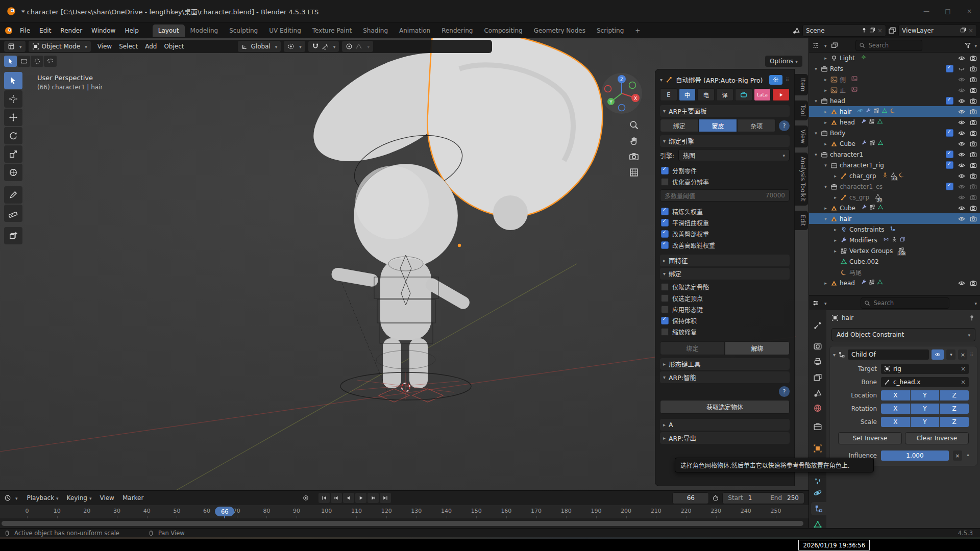 Image resolution: width=980 pixels, height=551 pixels. I want to click on properties-tab-object, so click(818, 448).